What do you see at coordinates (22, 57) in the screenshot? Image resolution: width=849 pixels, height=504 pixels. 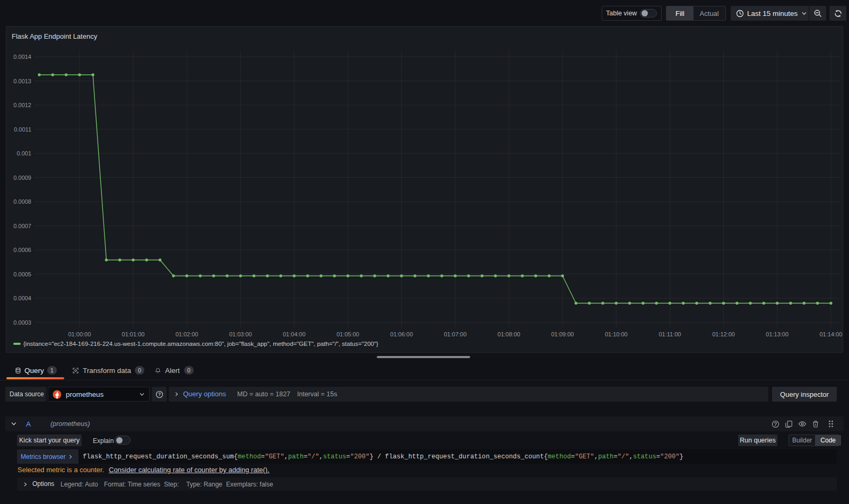 I see `svg-text: 0.0014` at bounding box center [22, 57].